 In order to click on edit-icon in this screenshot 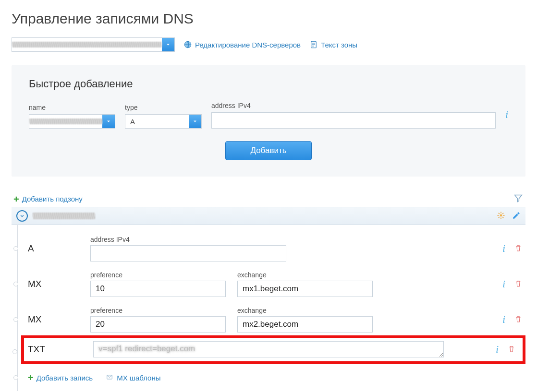, I will do `click(516, 216)`.